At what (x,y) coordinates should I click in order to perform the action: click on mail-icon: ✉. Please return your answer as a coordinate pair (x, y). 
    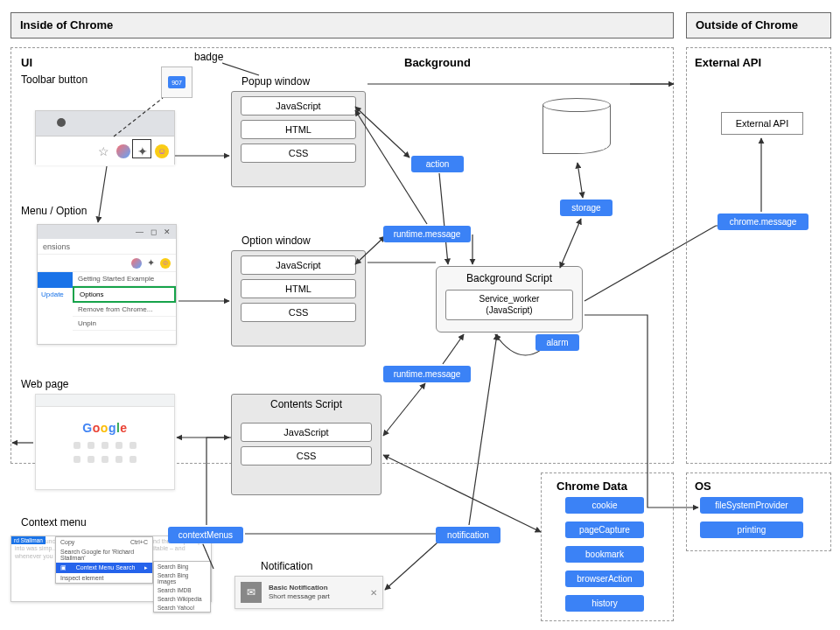
    Looking at the image, I should click on (251, 592).